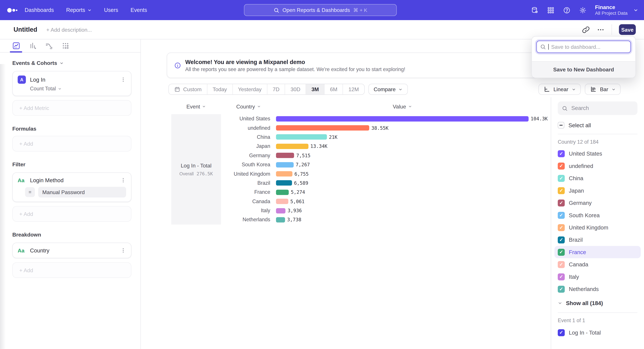 The image size is (644, 349). Describe the element at coordinates (534, 10) in the screenshot. I see `data-sources-icon` at that location.